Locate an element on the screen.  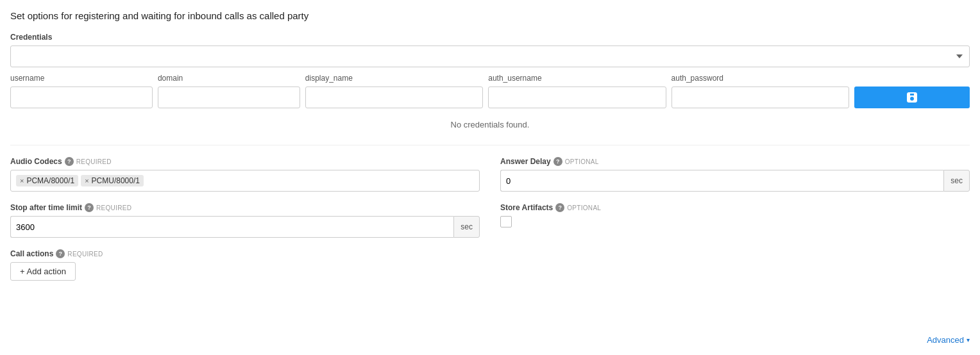
stop-time-limit-input-group: sec is located at coordinates (245, 227).